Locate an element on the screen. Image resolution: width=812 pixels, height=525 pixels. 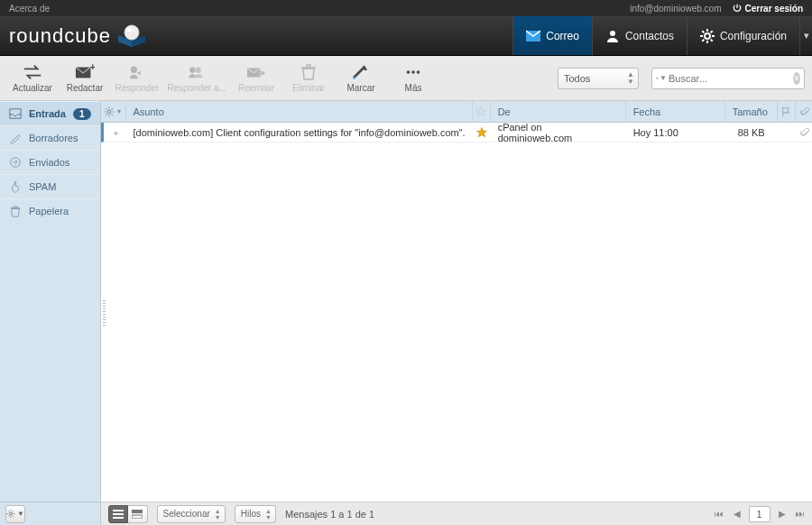
folder-trash: Papelera is located at coordinates (51, 211).